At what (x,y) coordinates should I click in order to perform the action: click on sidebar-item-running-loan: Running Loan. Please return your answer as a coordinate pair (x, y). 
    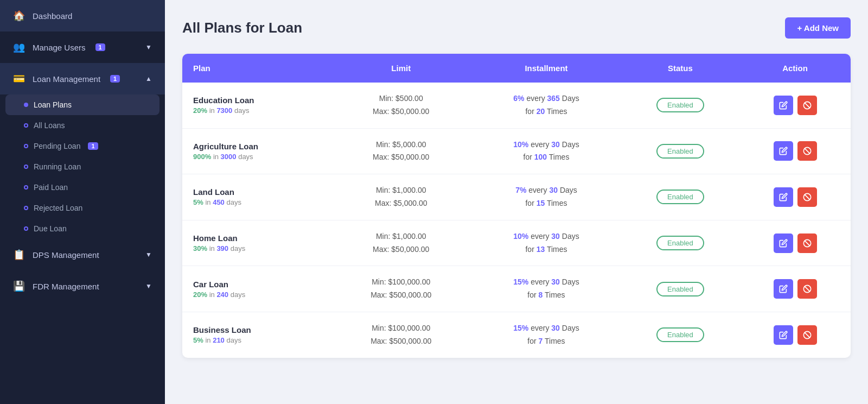
    Looking at the image, I should click on (82, 167).